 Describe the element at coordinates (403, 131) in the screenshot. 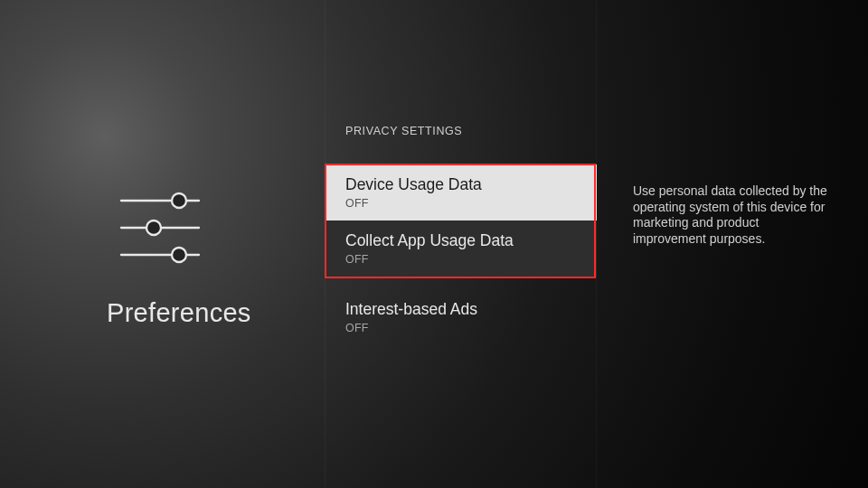

I see `section-heading: PRIVACY SETTINGS` at that location.